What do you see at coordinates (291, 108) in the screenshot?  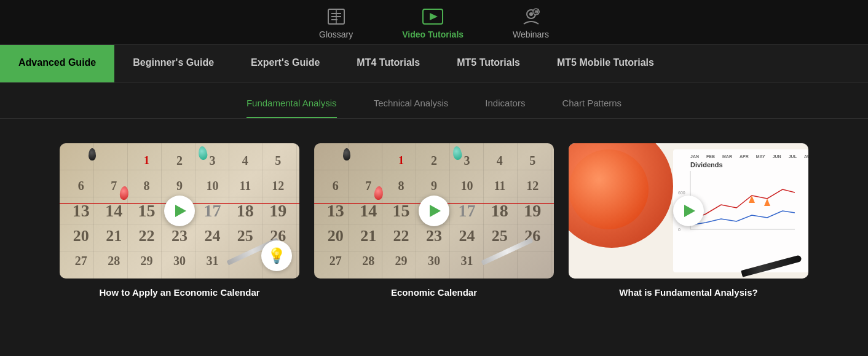 I see `tab-fundamental-analysis: Fundamental Analysis` at bounding box center [291, 108].